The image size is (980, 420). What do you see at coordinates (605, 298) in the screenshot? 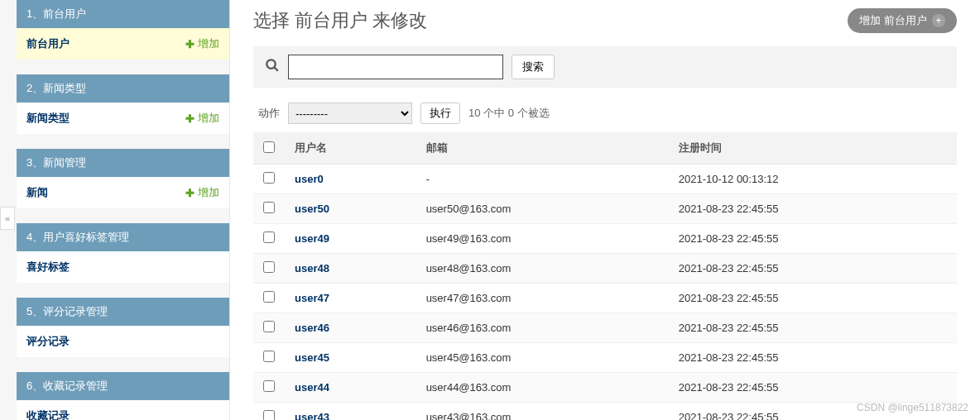
I see `table-row: user47user47@163.com2021-08-23 22:45:55` at bounding box center [605, 298].